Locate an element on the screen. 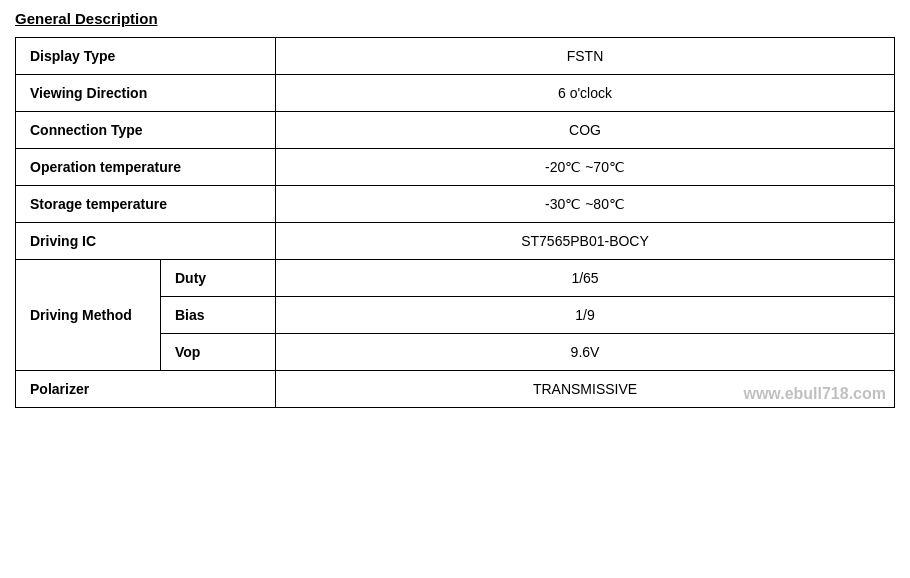 The width and height of the screenshot is (910, 578). connection-type-value: COG is located at coordinates (586, 130).